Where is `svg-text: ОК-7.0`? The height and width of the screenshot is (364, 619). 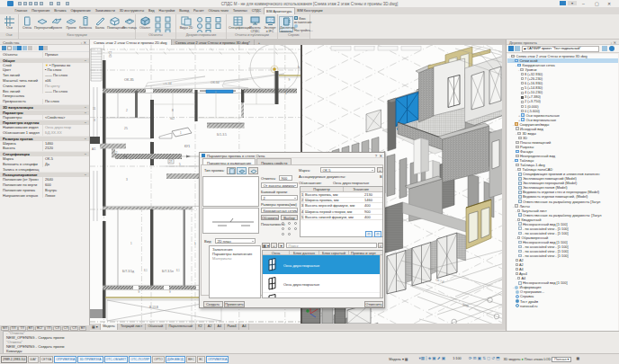
svg-text: ОК-7.0 is located at coordinates (440, 280).